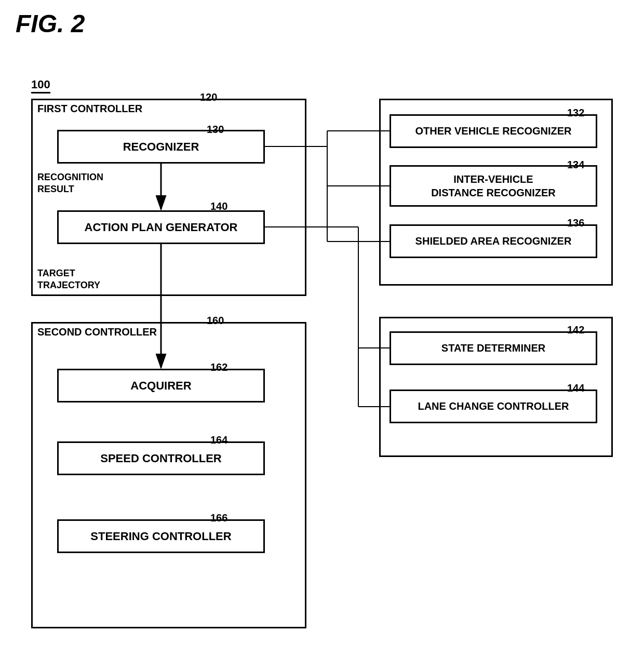 The width and height of the screenshot is (644, 658). What do you see at coordinates (41, 85) in the screenshot?
I see `label-100: 100` at bounding box center [41, 85].